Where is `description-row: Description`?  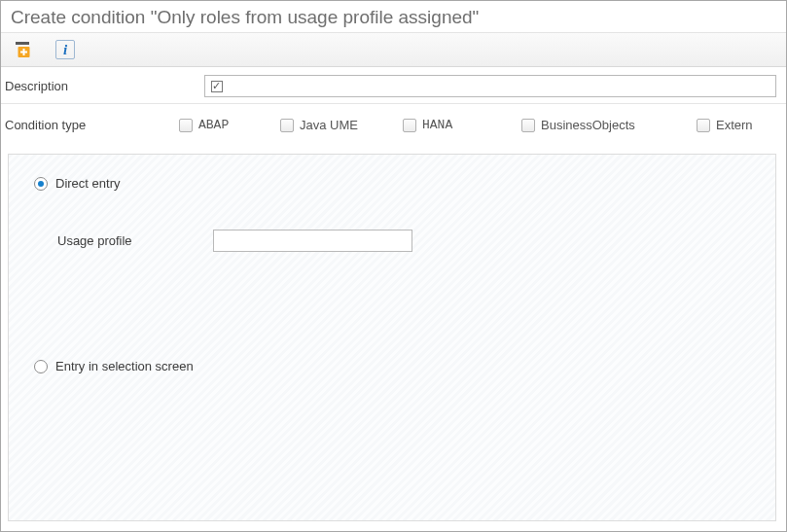
description-row: Description is located at coordinates (393, 86).